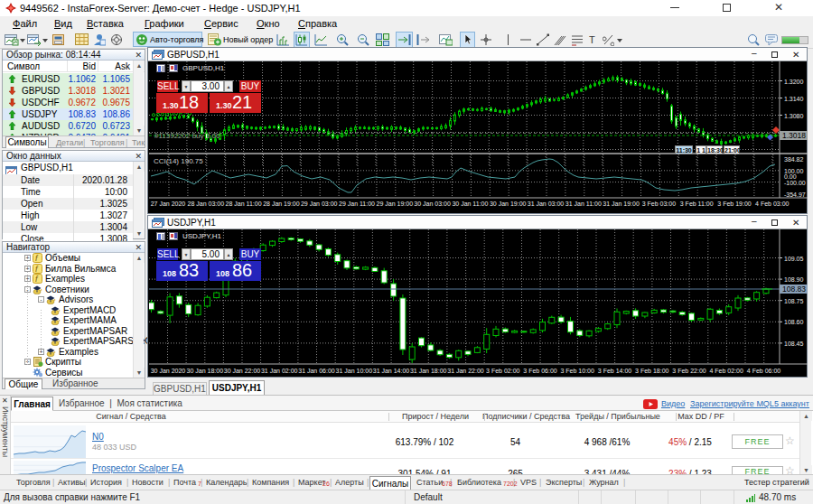 Image resolution: width=813 pixels, height=504 pixels. I want to click on svg-text: 3 Feb 19:00, so click(734, 204).